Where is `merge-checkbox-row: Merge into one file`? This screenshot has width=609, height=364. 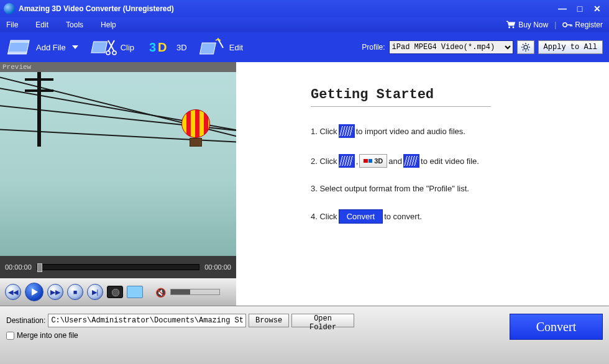 merge-checkbox-row: Merge into one file is located at coordinates (180, 335).